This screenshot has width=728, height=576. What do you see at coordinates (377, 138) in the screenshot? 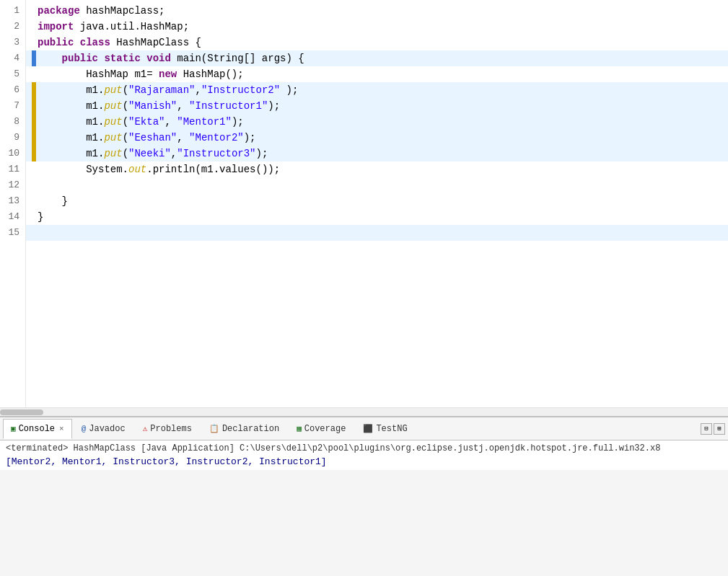
I see `code-line: m1.put("Eeshan", "Mentor2");` at bounding box center [377, 138].